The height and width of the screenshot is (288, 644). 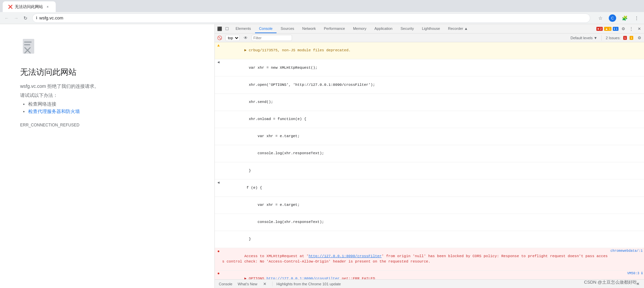 What do you see at coordinates (54, 111) in the screenshot?
I see `suggestion-2-link: 检查代理服务器和防火墙` at bounding box center [54, 111].